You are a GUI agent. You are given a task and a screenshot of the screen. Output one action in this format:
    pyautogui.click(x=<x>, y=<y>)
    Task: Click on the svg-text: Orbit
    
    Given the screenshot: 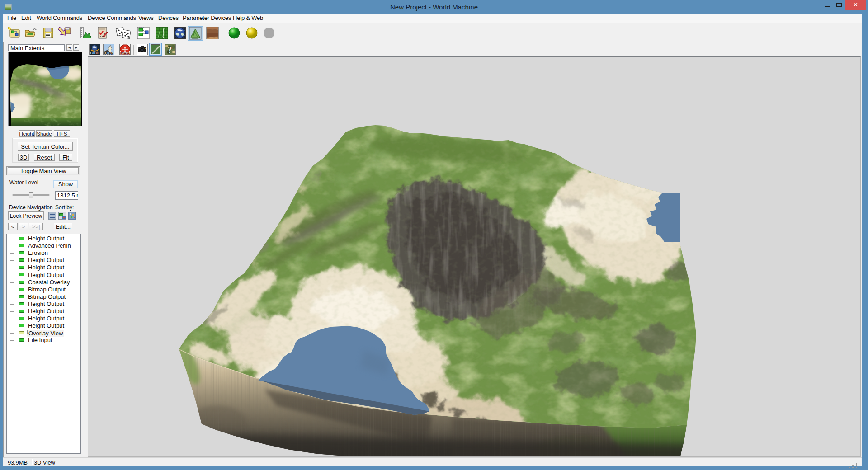 What is the action you would take?
    pyautogui.click(x=95, y=53)
    